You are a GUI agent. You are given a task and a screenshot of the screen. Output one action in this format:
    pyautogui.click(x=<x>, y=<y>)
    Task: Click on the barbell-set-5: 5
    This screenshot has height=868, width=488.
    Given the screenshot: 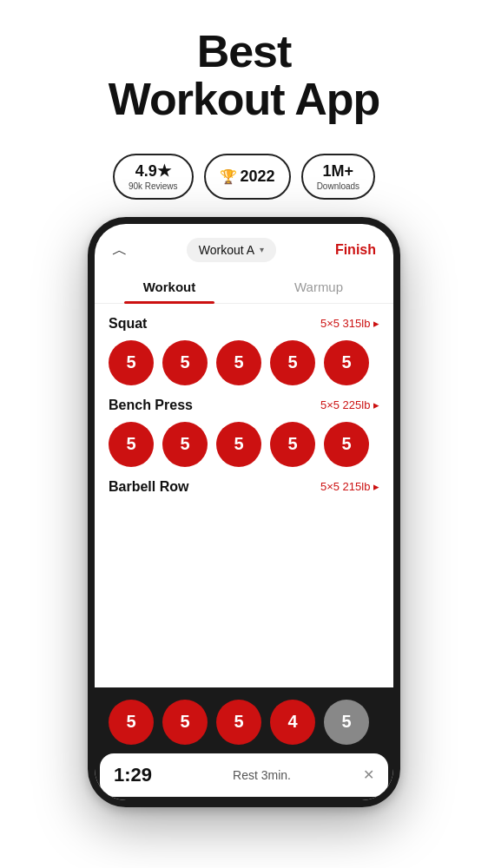 What is the action you would take?
    pyautogui.click(x=346, y=722)
    